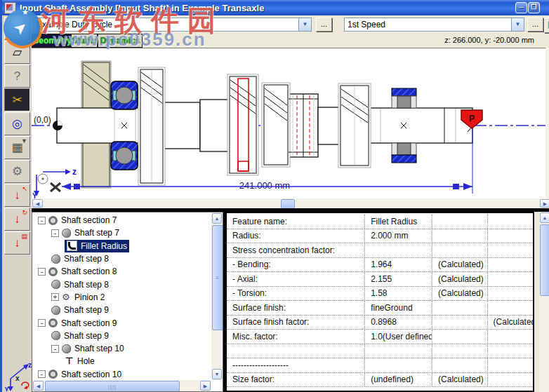  I want to click on property-value: 1.58, so click(398, 294).